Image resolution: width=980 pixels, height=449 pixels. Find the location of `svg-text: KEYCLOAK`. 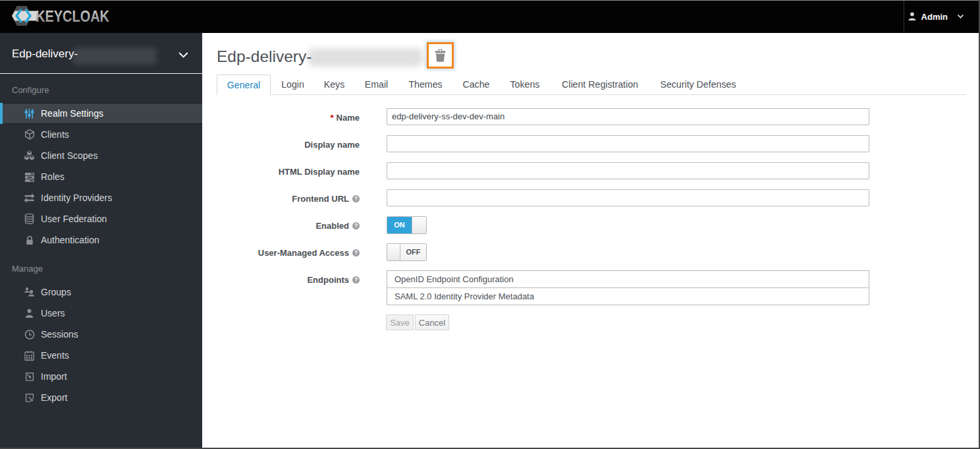

svg-text: KEYCLOAK is located at coordinates (72, 16).